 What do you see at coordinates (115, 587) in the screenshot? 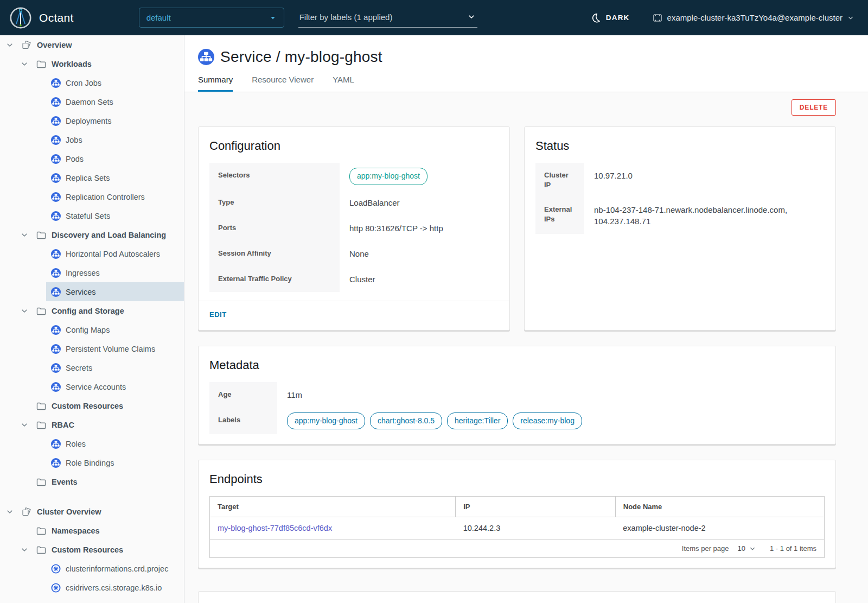
I see `sidebar-item-csidrivers: csidrivers.csi.storage.k8s.io` at bounding box center [115, 587].